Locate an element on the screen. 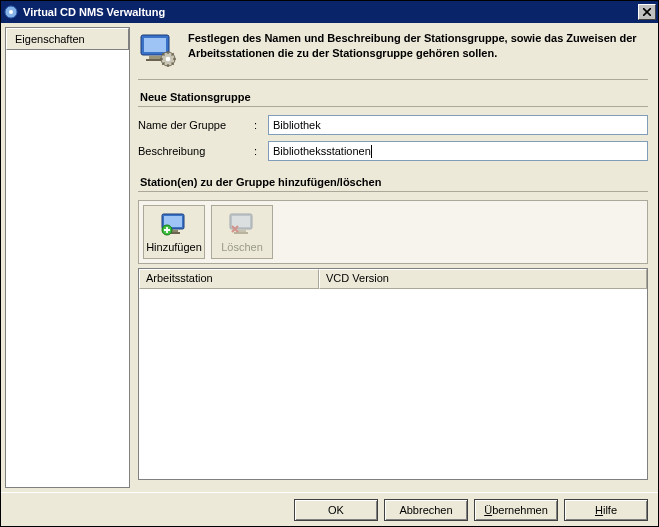  window-title: Virtual CD NMS Verwaltung is located at coordinates (330, 12).